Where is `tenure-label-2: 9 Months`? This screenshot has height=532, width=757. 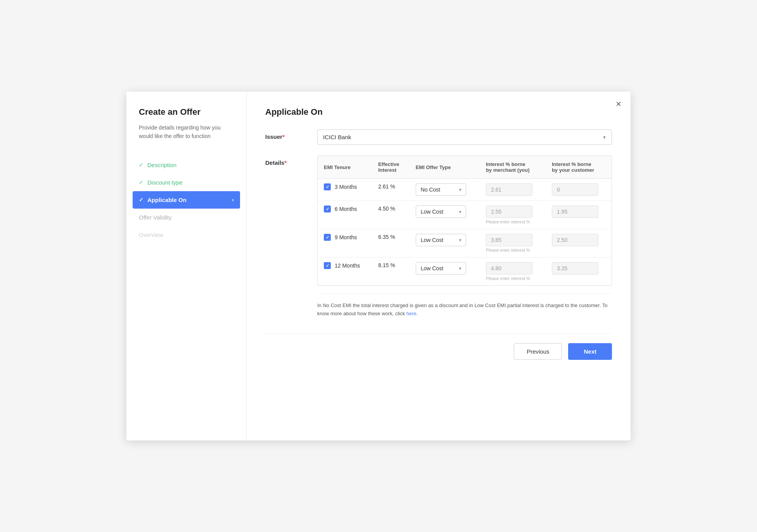 tenure-label-2: 9 Months is located at coordinates (346, 237).